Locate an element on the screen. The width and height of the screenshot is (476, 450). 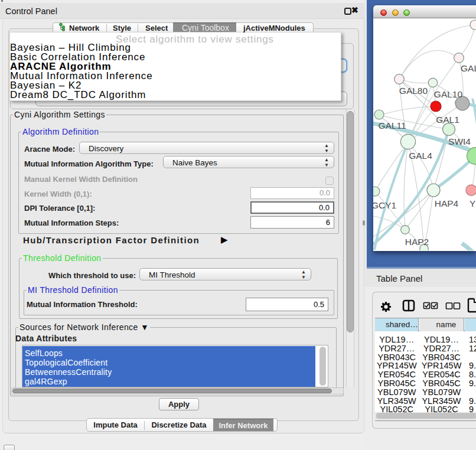
svg-text: HAP2 is located at coordinates (417, 242).